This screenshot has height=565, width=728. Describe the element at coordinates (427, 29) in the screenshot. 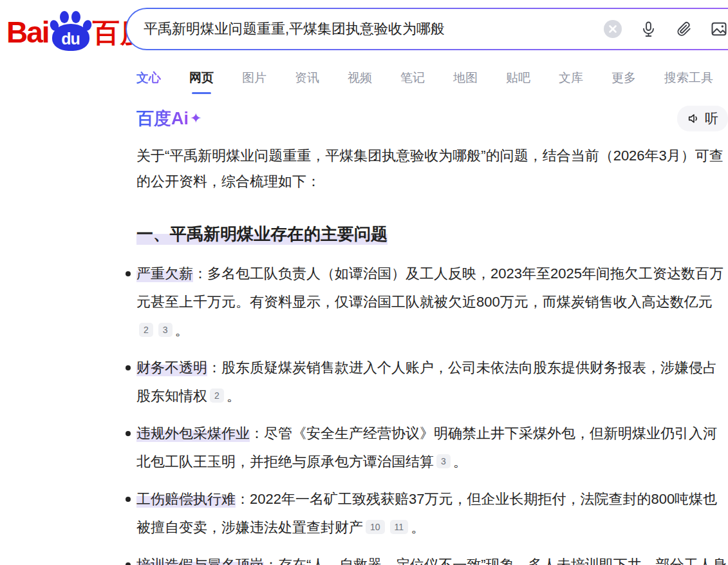

I see `search-box-inner` at that location.